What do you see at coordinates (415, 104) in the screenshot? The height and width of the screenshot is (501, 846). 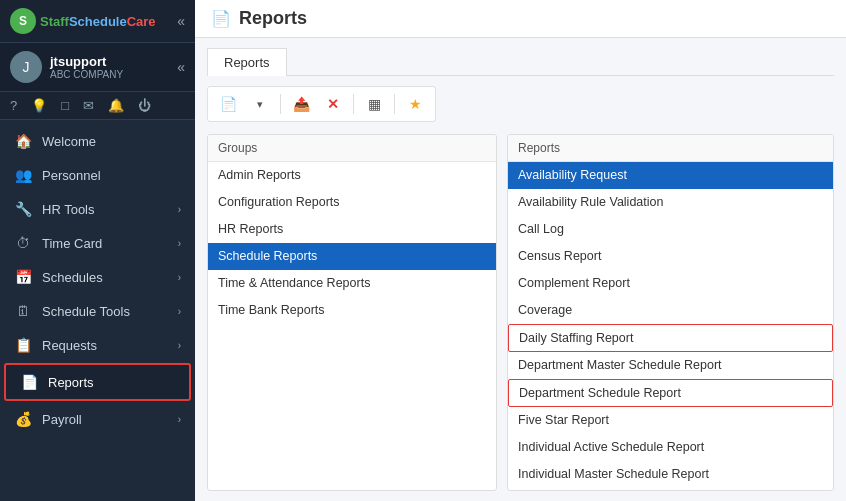 I see `favorite-button: ★` at bounding box center [415, 104].